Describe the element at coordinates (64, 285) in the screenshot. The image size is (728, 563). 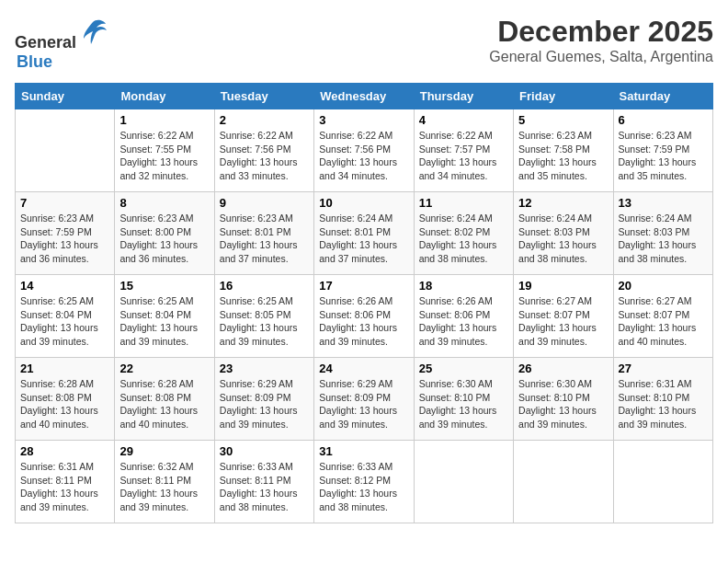
I see `day-number: 14` at that location.